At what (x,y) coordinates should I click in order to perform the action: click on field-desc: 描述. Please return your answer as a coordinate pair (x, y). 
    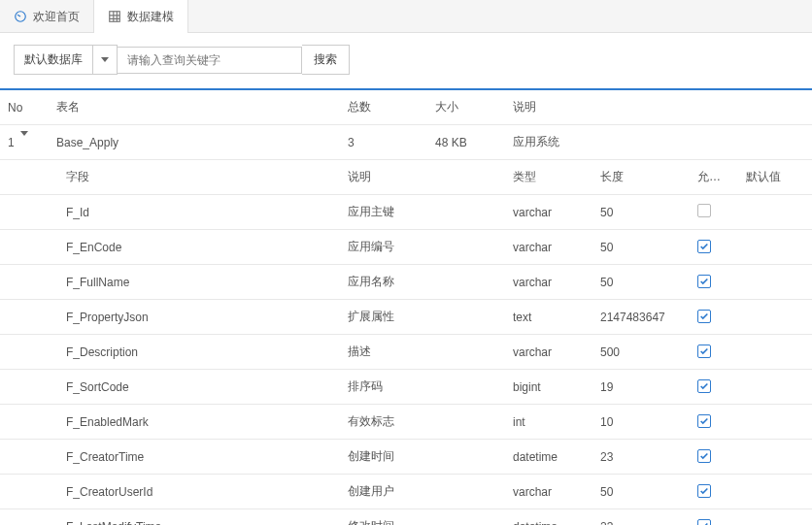
    Looking at the image, I should click on (423, 351).